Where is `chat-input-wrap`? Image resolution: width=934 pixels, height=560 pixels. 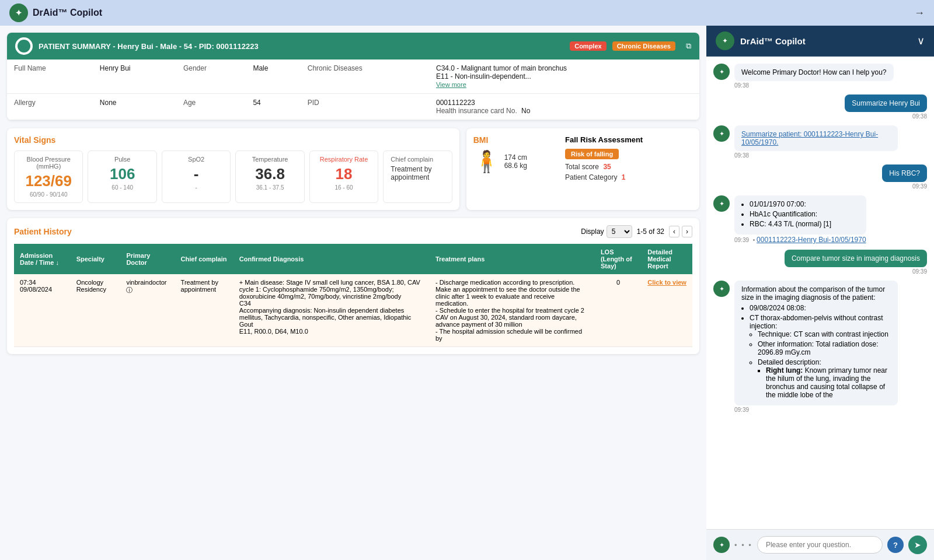
chat-input-wrap is located at coordinates (820, 545).